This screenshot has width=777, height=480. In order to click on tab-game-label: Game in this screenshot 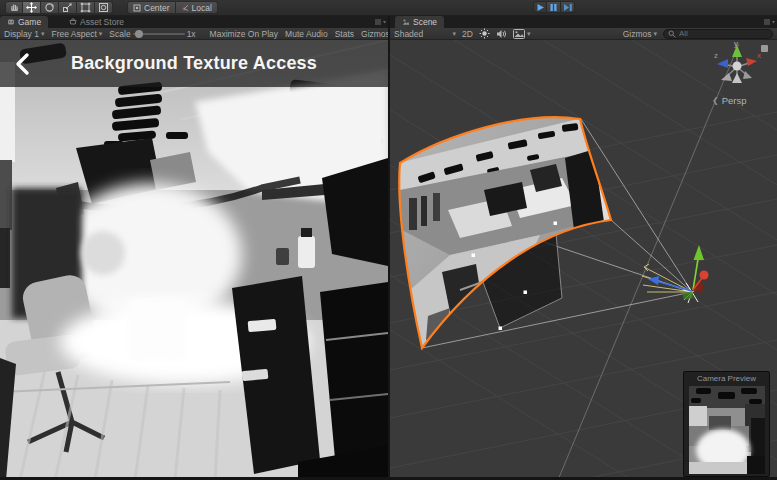, I will do `click(30, 22)`.